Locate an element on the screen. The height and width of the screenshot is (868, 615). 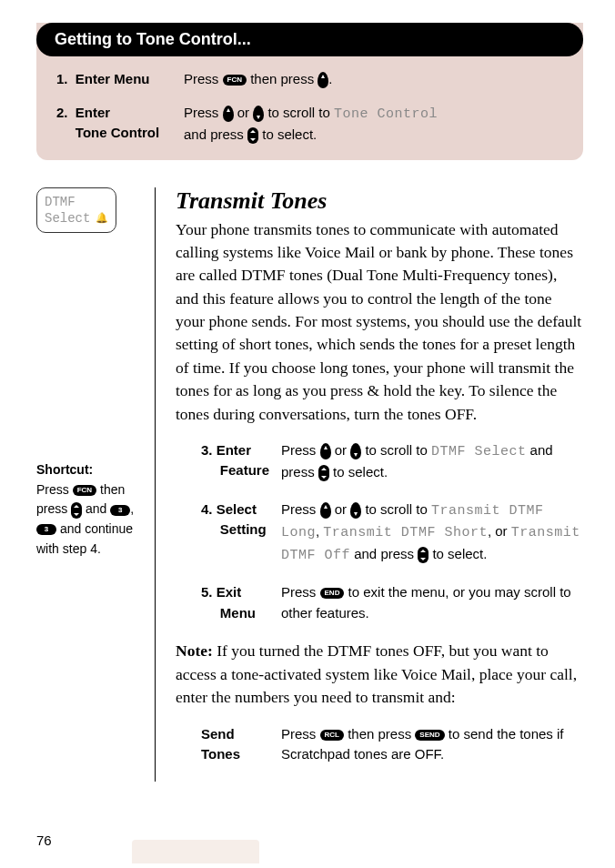
step-4: 4. Select Setting Press or to scroll to … is located at coordinates (392, 533).